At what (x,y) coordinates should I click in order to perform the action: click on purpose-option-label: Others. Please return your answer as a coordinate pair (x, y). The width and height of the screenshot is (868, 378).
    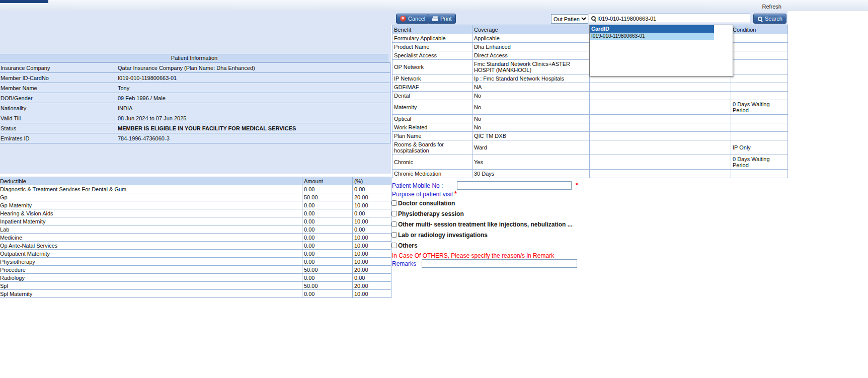
    Looking at the image, I should click on (408, 246).